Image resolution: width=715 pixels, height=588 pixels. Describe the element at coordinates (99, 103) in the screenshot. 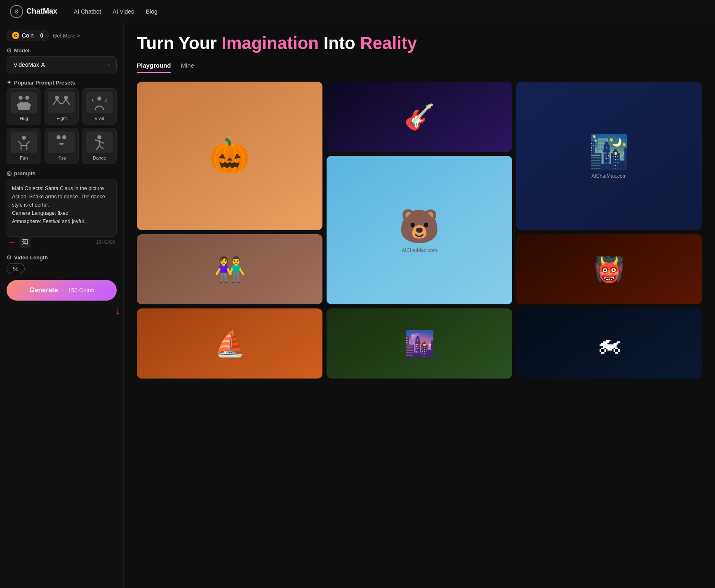

I see `preset-vivid-thumb` at that location.